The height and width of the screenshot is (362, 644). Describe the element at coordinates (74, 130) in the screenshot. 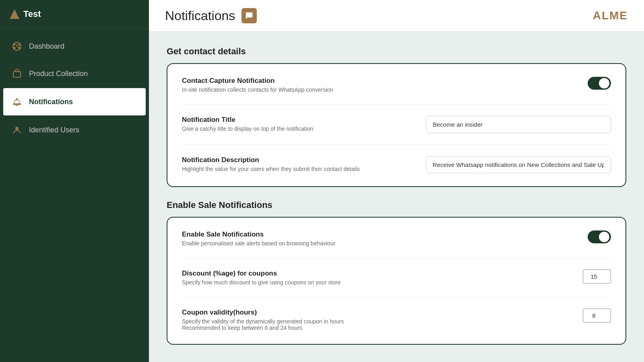

I see `sidebar-item-identified-users: Identified Users` at that location.